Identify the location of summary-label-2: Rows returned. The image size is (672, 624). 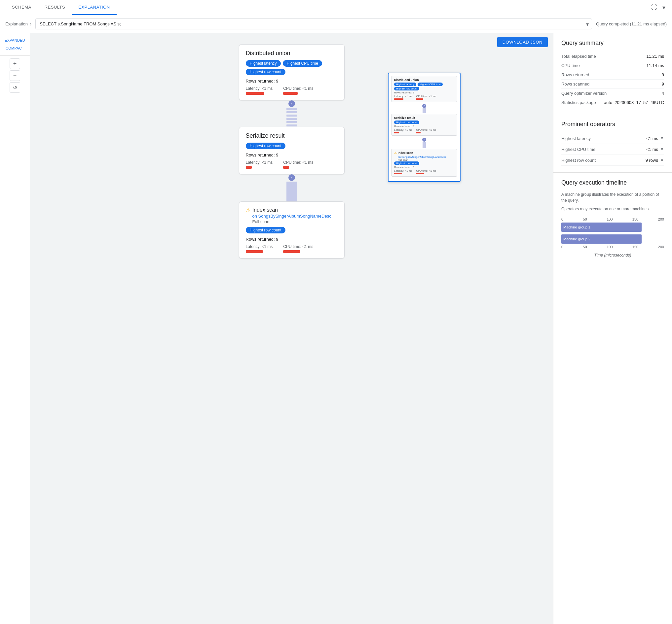
(575, 75).